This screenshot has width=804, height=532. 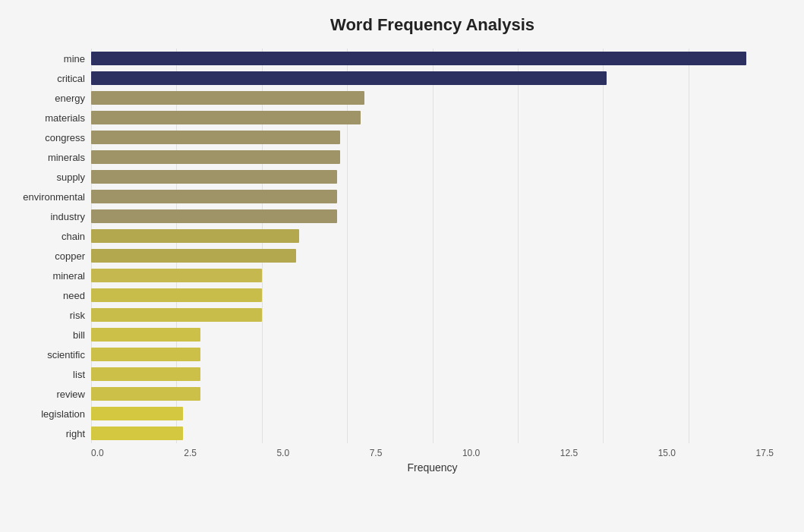 I want to click on y-label: scientific, so click(x=66, y=354).